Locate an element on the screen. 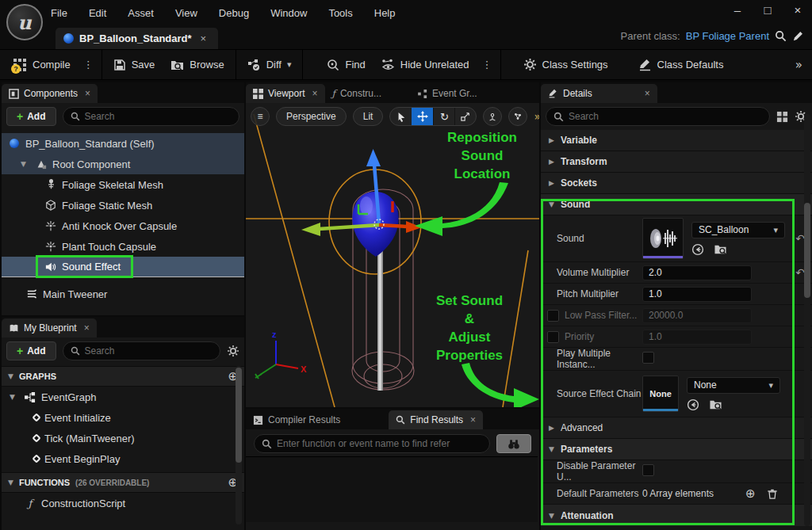 Image resolution: width=812 pixels, height=530 pixels. volume-multiplier-input is located at coordinates (697, 273).